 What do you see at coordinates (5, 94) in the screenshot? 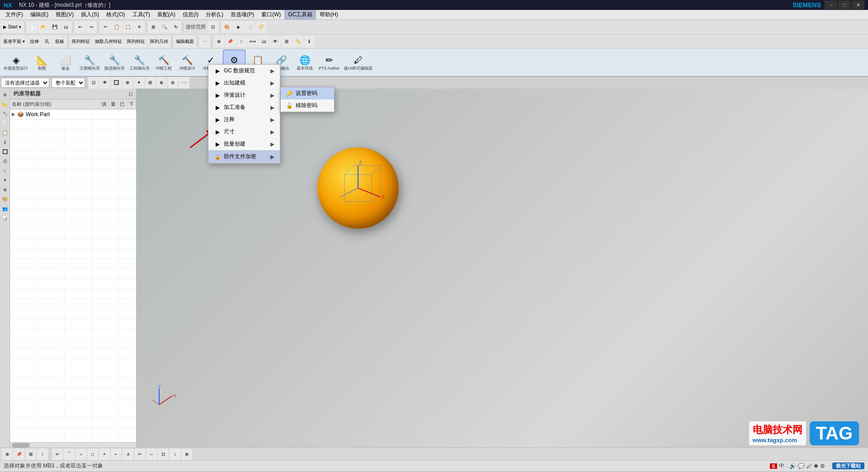
I see `sidebar-icon-1: ⊕` at bounding box center [5, 94].